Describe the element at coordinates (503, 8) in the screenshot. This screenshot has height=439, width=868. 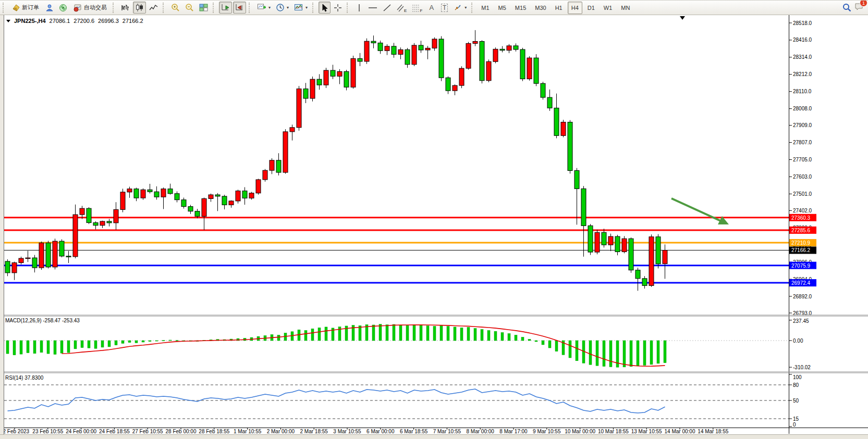
I see `timeframe-button-M5: M5` at that location.